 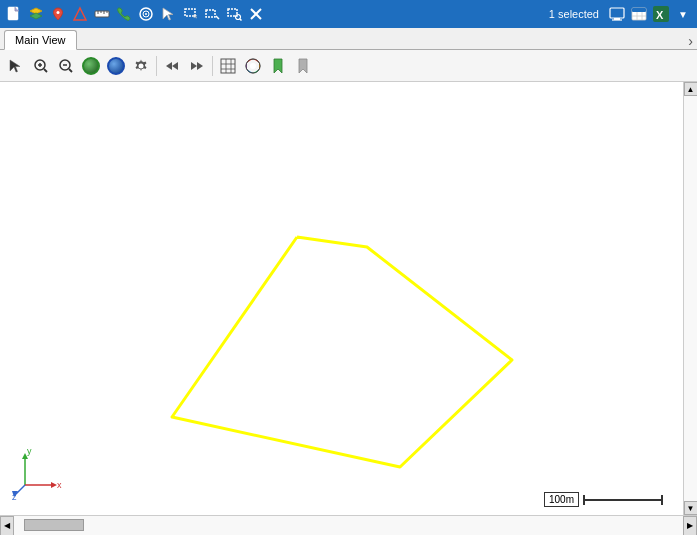 What do you see at coordinates (348, 526) in the screenshot?
I see `scroll-track-horizontal` at bounding box center [348, 526].